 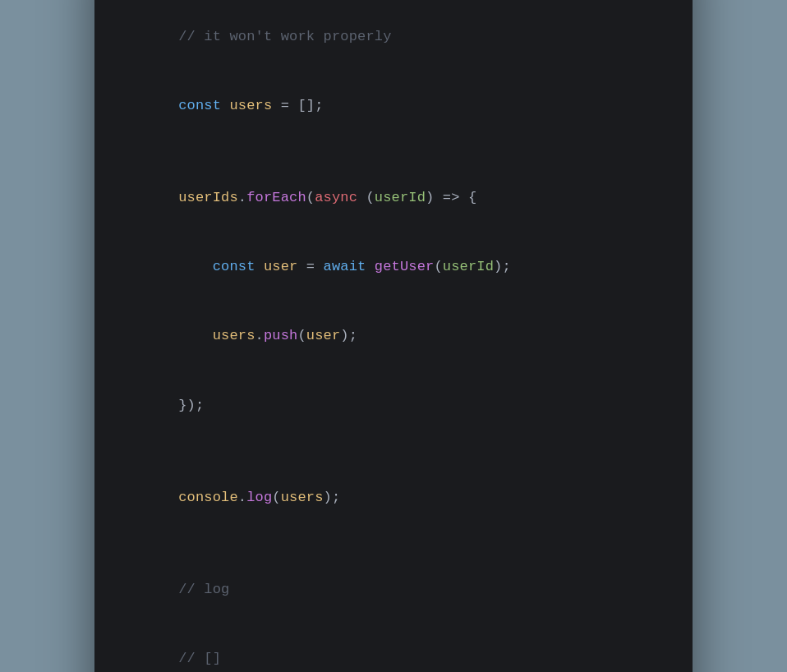 What do you see at coordinates (394, 37) in the screenshot?
I see `code-comment-1: // it won't work properly` at bounding box center [394, 37].